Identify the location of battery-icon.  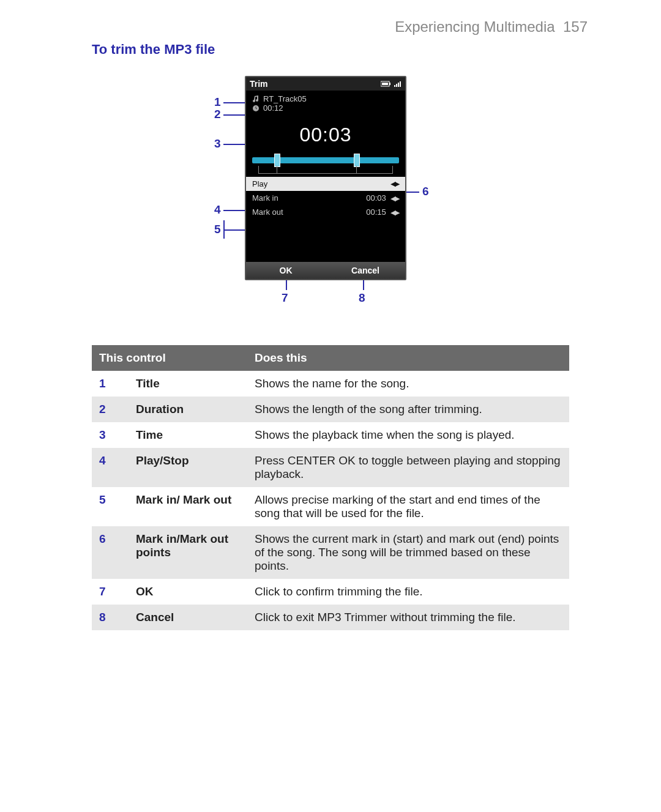
(386, 84).